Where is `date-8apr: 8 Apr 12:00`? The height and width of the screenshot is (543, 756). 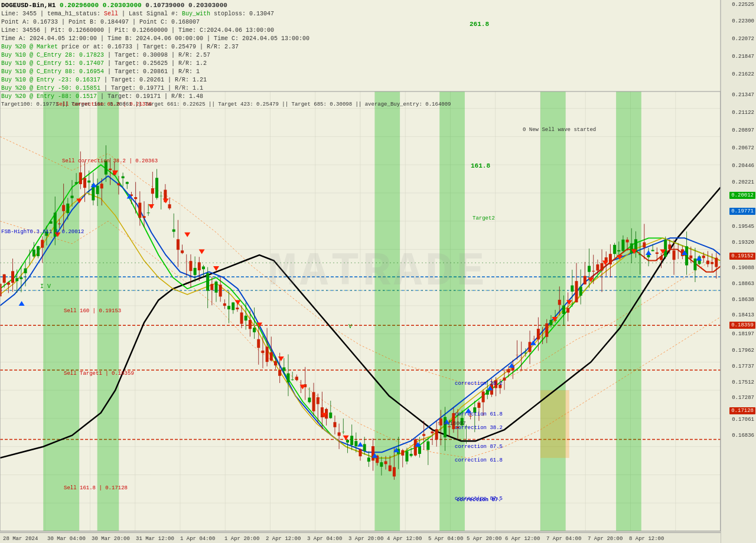
date-8apr: 8 Apr 12:00 is located at coordinates (646, 539).